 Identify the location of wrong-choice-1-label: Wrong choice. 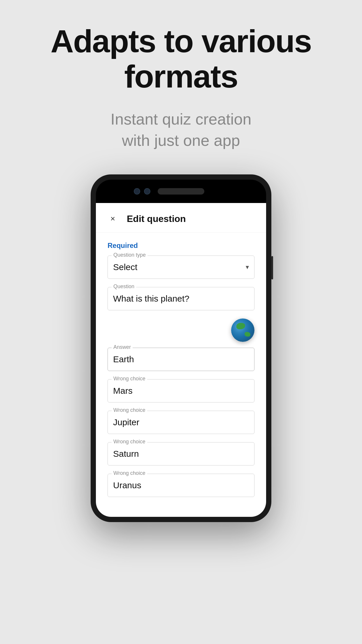
(129, 379).